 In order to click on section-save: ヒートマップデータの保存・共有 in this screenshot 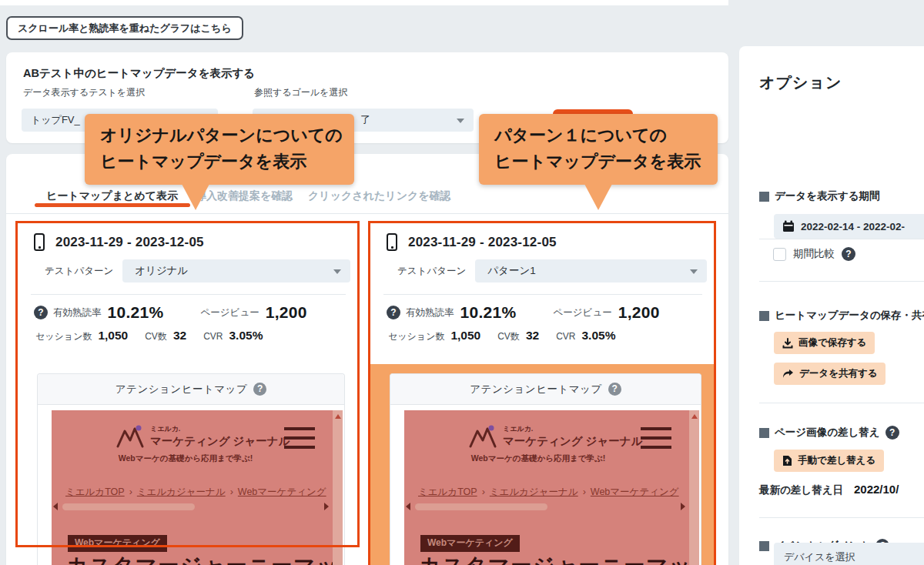, I will do `click(842, 316)`.